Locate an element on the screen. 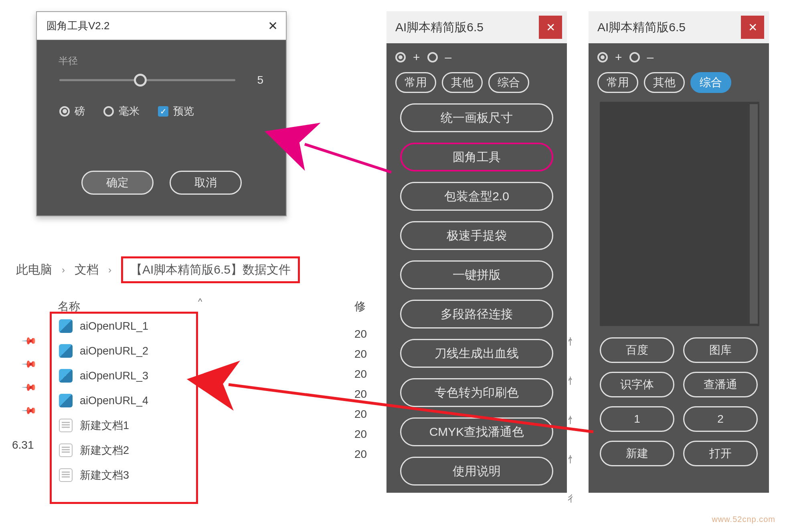  dialog-buttons: 确定 取消 is located at coordinates (161, 185).